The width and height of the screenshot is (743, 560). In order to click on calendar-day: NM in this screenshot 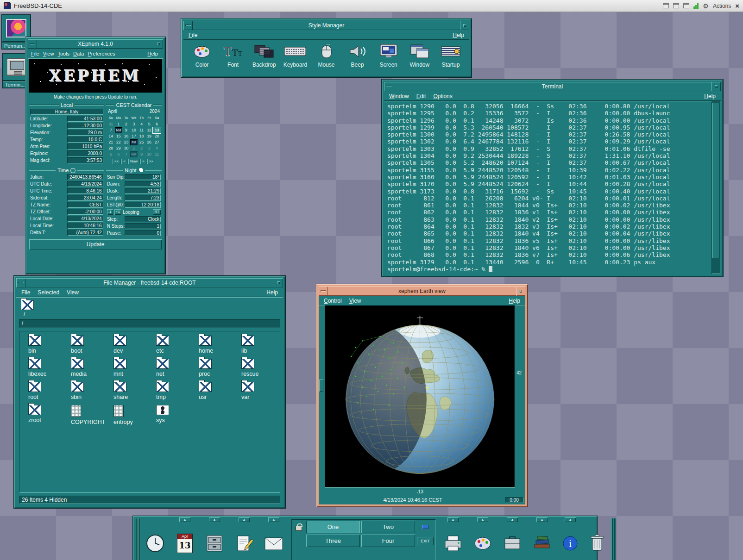, I will do `click(119, 131)`.